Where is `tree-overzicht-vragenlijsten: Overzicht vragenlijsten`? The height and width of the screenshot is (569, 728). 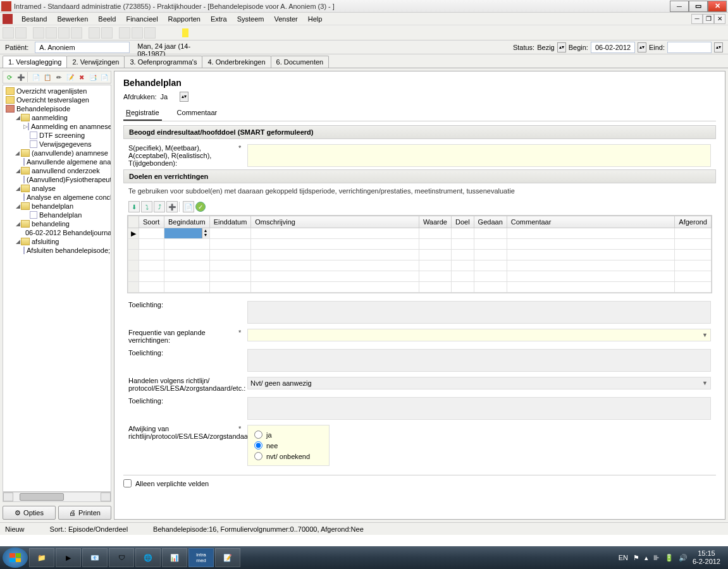
tree-overzicht-vragenlijsten: Overzicht vragenlijsten is located at coordinates (57, 91).